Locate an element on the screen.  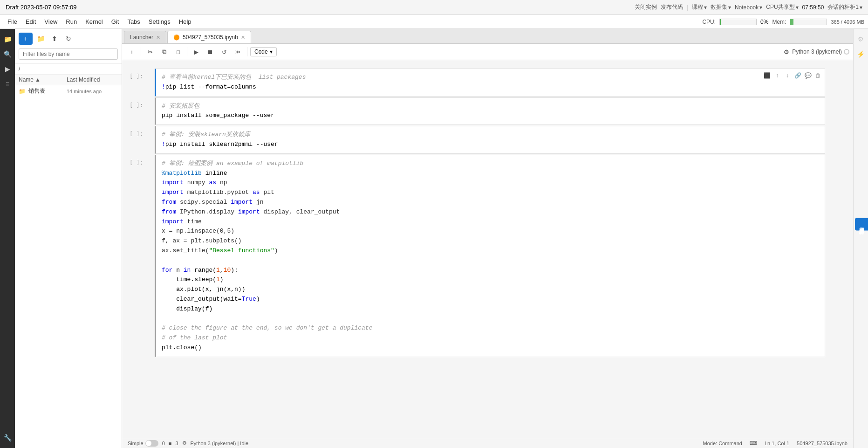
cell-type-dropdown: Code ▾ is located at coordinates (264, 52).